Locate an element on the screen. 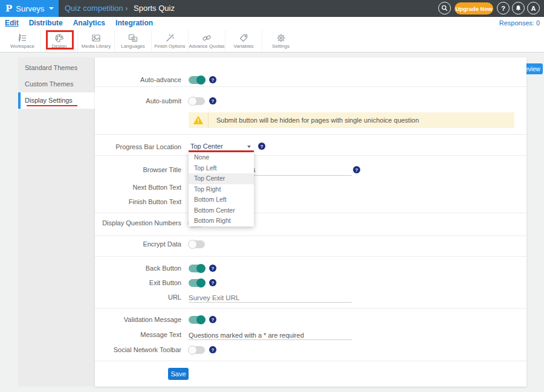 This screenshot has height=392, width=544. social-network-toolbar-toggle is located at coordinates (197, 350).